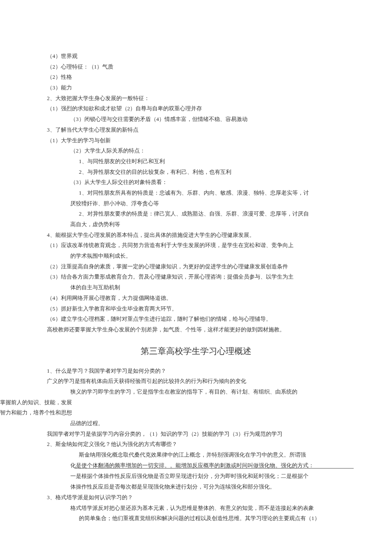  Describe the element at coordinates (196, 78) in the screenshot. I see `text-line: （2）性格` at that location.